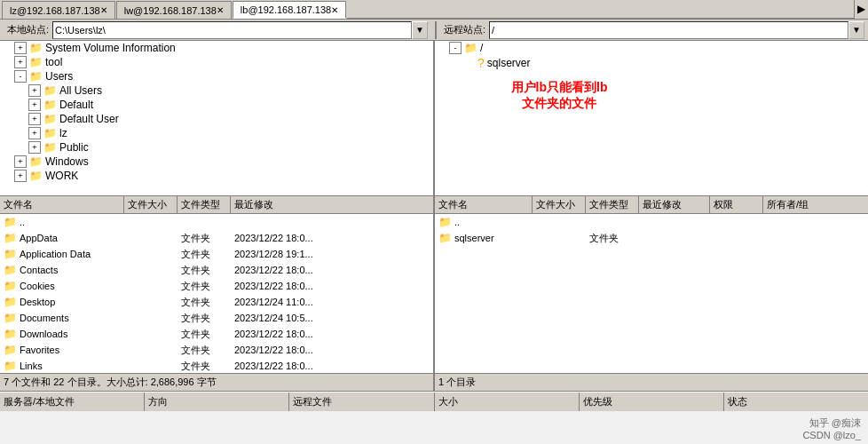 Image resolution: width=868 pixels, height=444 pixels. I want to click on status-left: 7 个文件和 22 个目录。大小总计: 2,686,996 字节, so click(217, 382).